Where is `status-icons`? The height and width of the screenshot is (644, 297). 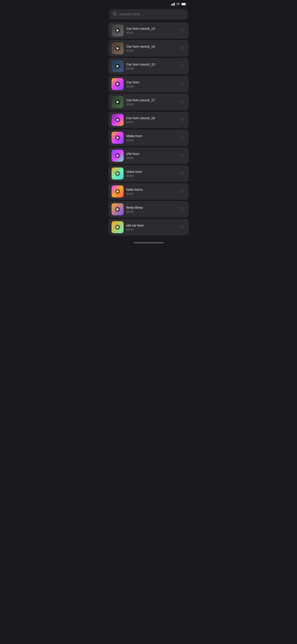 status-icons is located at coordinates (179, 4).